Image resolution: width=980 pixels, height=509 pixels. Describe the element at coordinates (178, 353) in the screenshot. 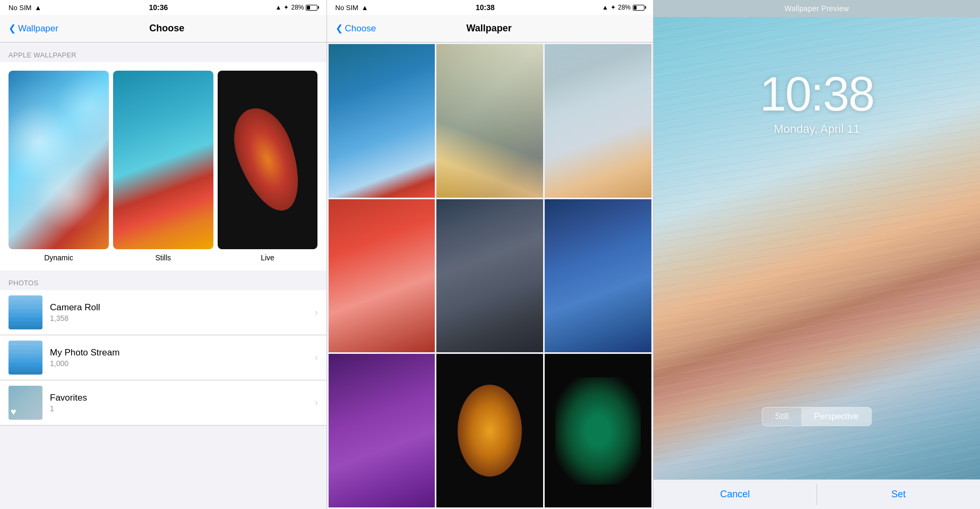

I see `photo-stream-name: My Photo Stream` at that location.